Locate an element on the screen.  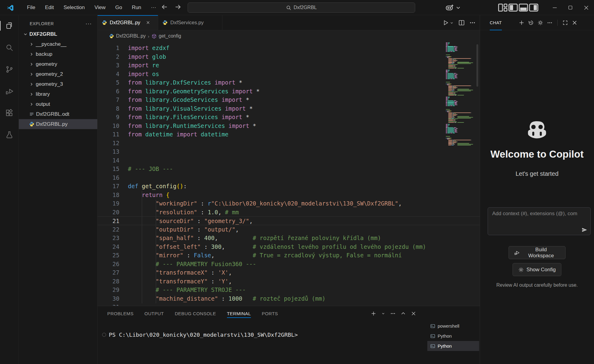
chat-input-field is located at coordinates (539, 219).